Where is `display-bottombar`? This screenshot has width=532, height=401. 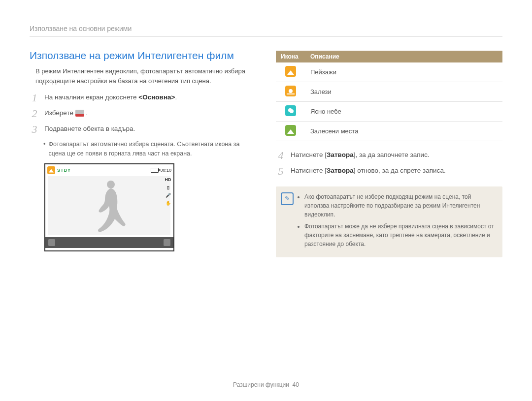 display-bottombar is located at coordinates (109, 243).